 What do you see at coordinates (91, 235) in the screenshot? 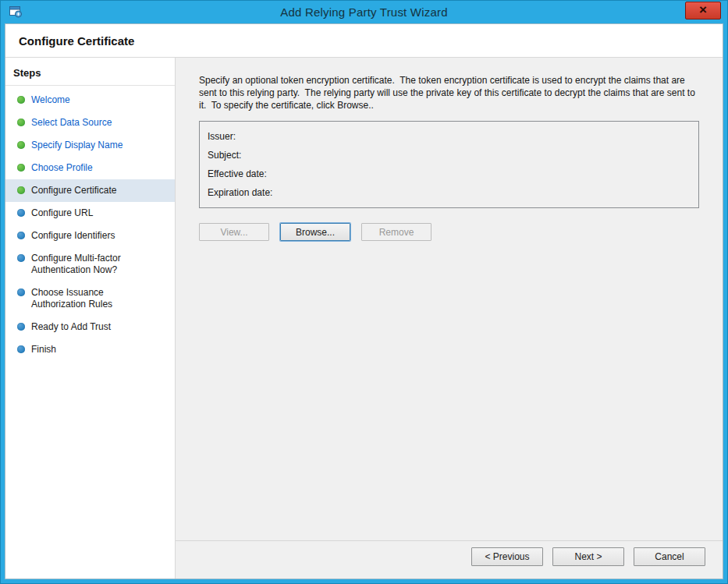
I see `step-item-configure-identifiers: Configure Identifiers` at bounding box center [91, 235].